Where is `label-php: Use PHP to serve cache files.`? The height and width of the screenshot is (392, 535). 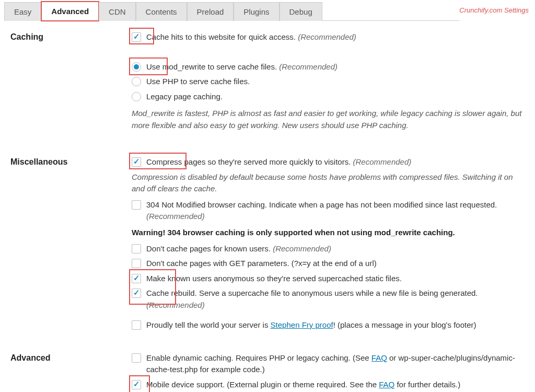
label-php: Use PHP to serve cache files. is located at coordinates (335, 82).